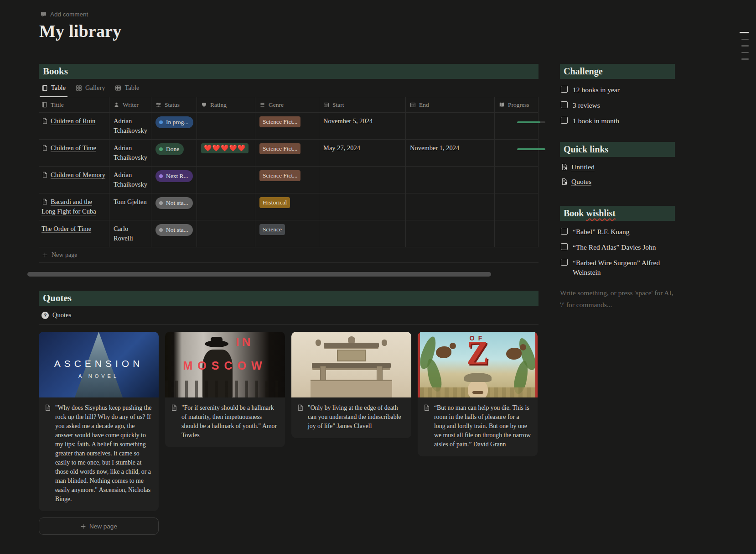  I want to click on quote-card-lost-city-of-z: OF Z “But no man can help you die. This …, so click(478, 394).